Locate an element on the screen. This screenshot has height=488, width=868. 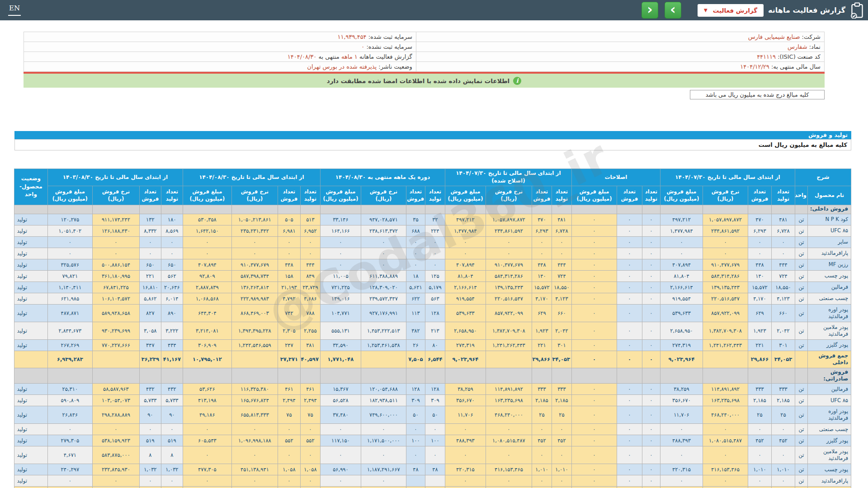
info-cell-right: کد صنعت (ISIC): ۴۴۱۱۱۹ is located at coordinates (620, 57).